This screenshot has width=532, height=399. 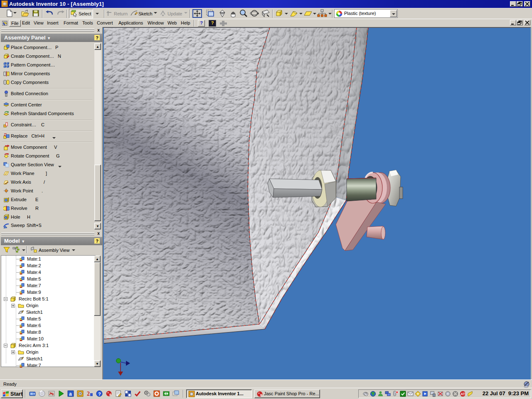 What do you see at coordinates (463, 394) in the screenshot?
I see `svg-text: ATI` at bounding box center [463, 394].